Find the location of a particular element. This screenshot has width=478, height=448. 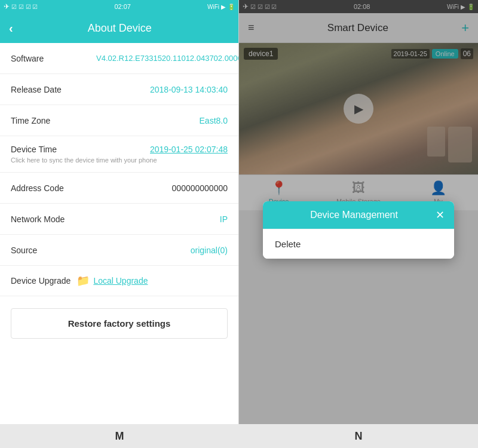

bottom-labels: M N is located at coordinates (239, 436).